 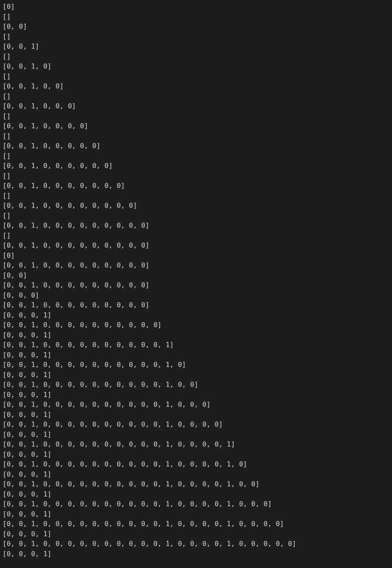 What do you see at coordinates (63, 185) in the screenshot?
I see `output-line: [0, 0, 1, 0, 0, 0, 0, 0, 0, 0]` at bounding box center [63, 185].